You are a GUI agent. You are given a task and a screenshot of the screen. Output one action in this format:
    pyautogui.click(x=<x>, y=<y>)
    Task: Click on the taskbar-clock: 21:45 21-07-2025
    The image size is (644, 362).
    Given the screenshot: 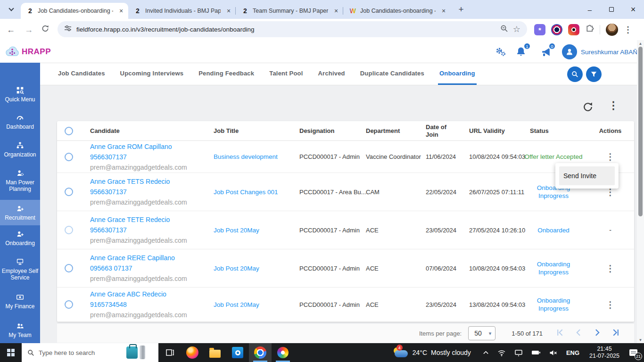 What is the action you would take?
    pyautogui.click(x=604, y=353)
    